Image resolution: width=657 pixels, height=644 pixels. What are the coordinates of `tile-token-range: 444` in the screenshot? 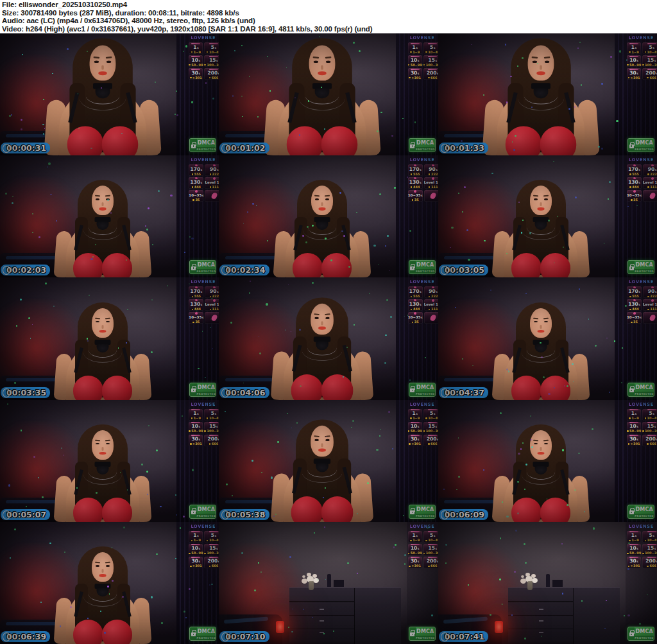 It's located at (196, 309).